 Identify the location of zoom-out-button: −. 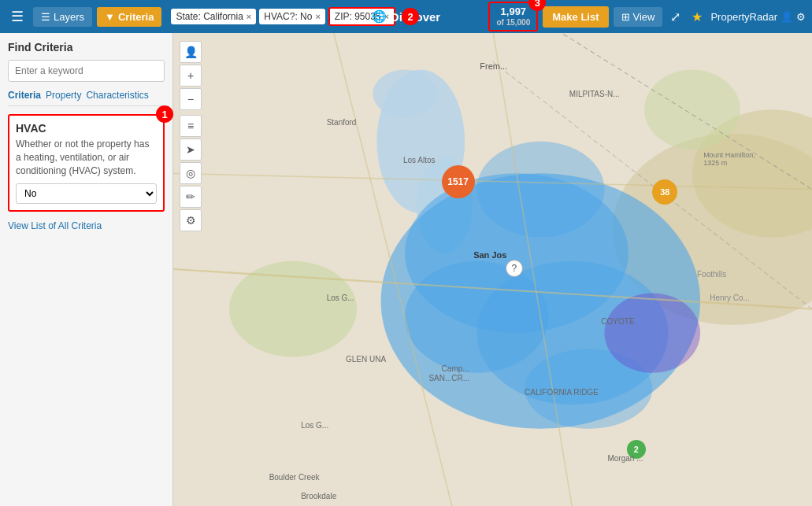
(191, 99).